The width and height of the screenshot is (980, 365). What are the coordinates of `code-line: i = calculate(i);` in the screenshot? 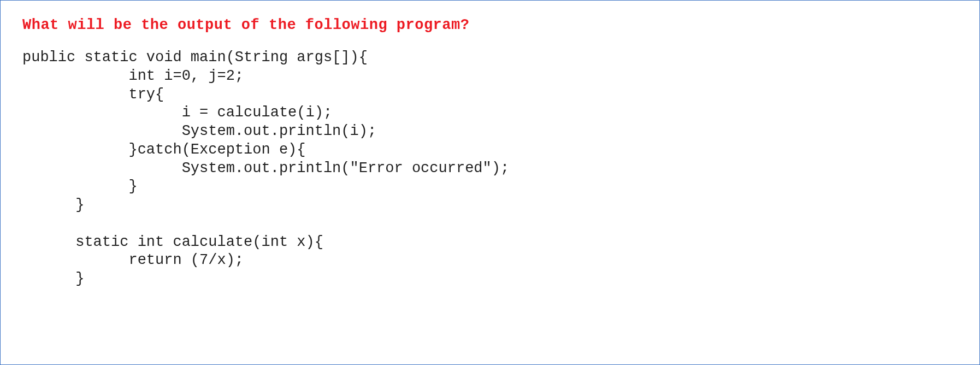 It's located at (177, 113).